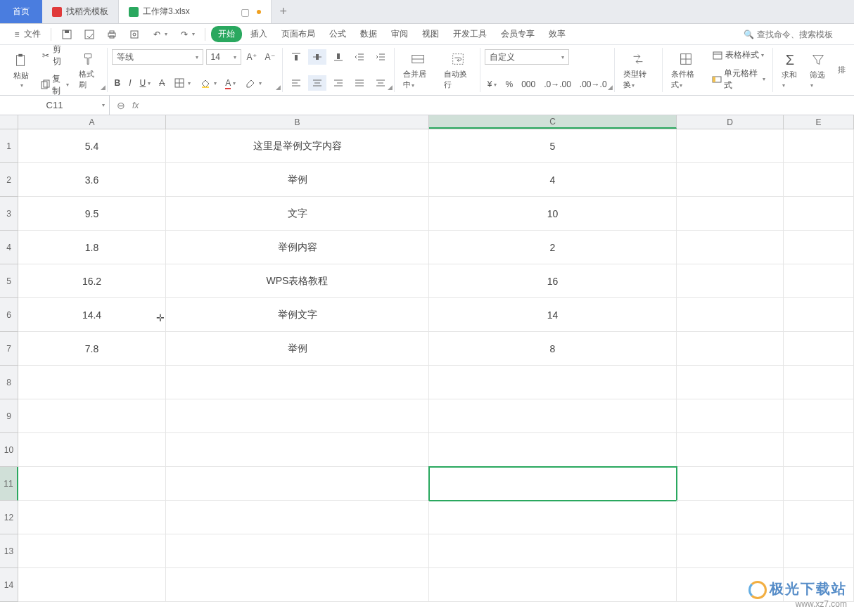  I want to click on italic-button: I, so click(129, 83).